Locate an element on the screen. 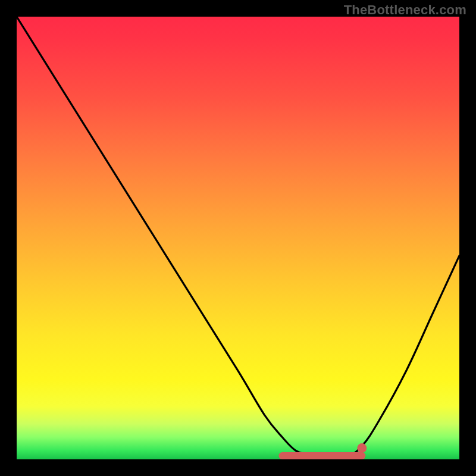 Image resolution: width=476 pixels, height=476 pixels. highlight-end-dot is located at coordinates (362, 448).